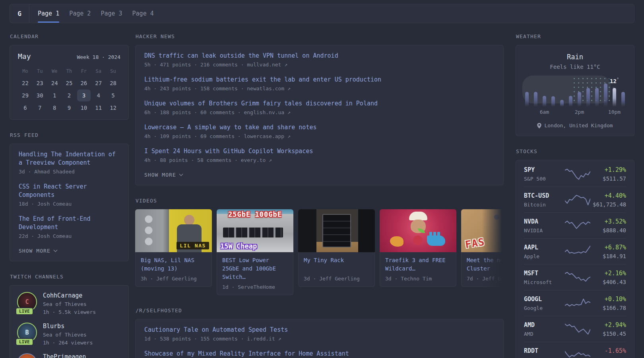 The image size is (644, 358). Describe the element at coordinates (609, 200) in the screenshot. I see `stock-values: +4.40% $61,725.48` at that location.